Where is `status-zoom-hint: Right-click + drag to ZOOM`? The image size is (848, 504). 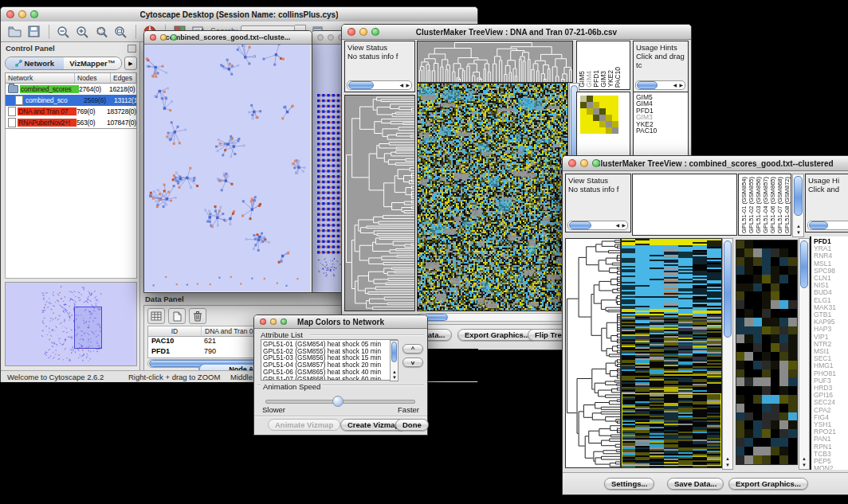 status-zoom-hint: Right-click + drag to ZOOM is located at coordinates (174, 377).